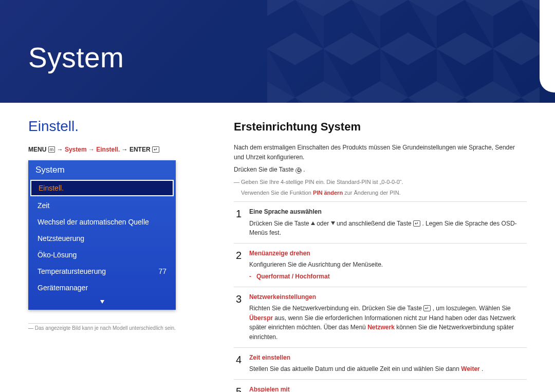 The width and height of the screenshot is (555, 392). I want to click on menu-icon: m, so click(52, 150).